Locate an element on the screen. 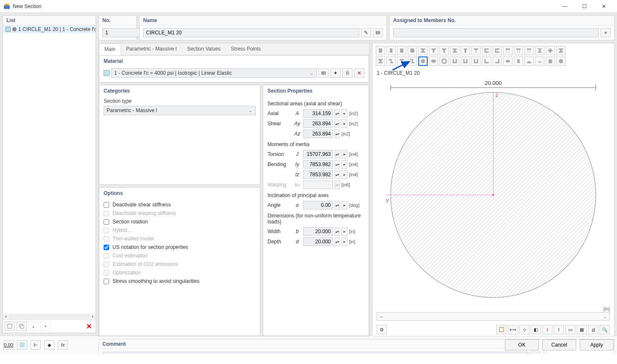 This screenshot has height=364, width=617. sort-asc-button: ▴ is located at coordinates (34, 326).